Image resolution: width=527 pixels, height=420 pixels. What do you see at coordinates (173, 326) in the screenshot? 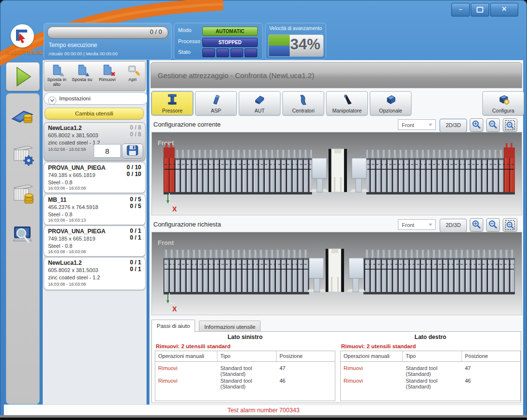
I see `tab-passi-di-aiuto: Passi di aiuto` at bounding box center [173, 326].